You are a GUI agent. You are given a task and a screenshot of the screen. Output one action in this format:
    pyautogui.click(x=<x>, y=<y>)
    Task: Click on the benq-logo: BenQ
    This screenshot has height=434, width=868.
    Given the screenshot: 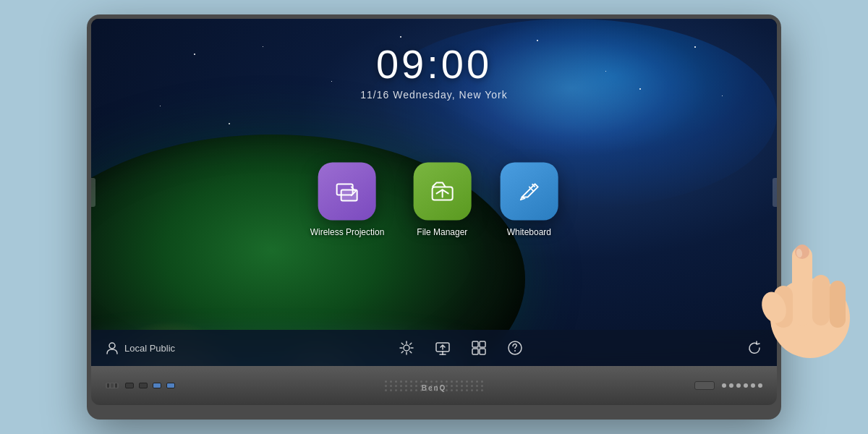 What is the action you would take?
    pyautogui.click(x=434, y=388)
    